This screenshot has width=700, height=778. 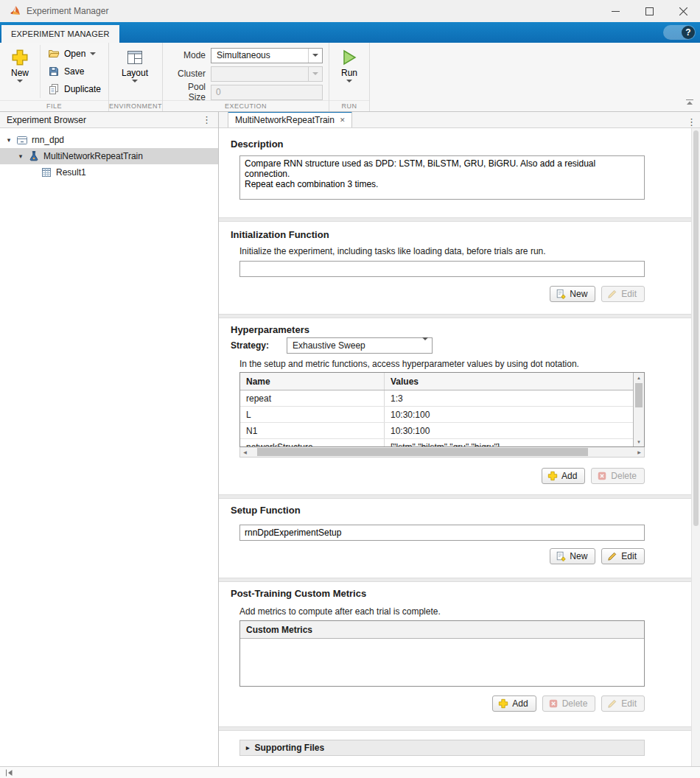 I want to click on tree-item-project: ▾ rnn_dpd, so click(x=109, y=140).